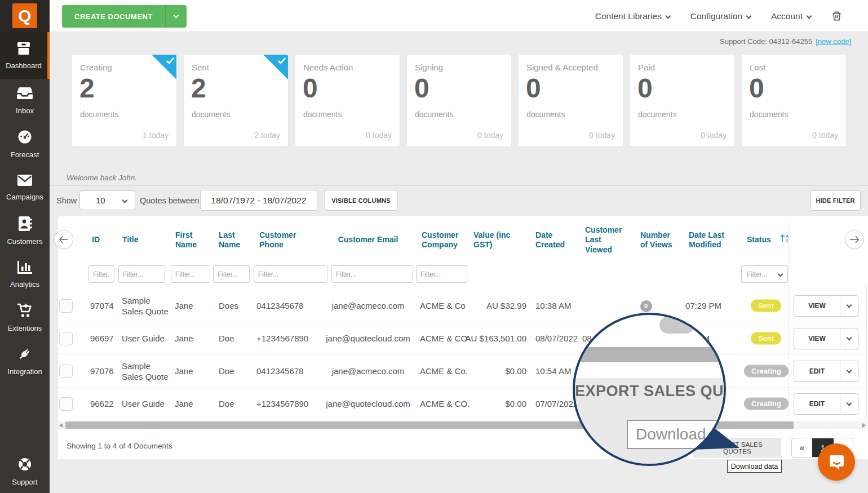 This screenshot has height=493, width=868. I want to click on cell-phone: +1234567890, so click(290, 339).